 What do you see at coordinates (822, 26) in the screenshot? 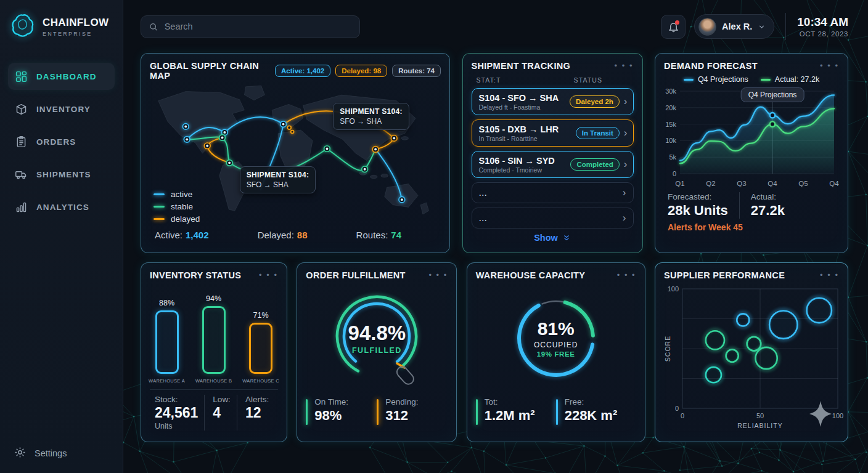
I see `clock: 10:34 AM OCT 28, 2023` at bounding box center [822, 26].